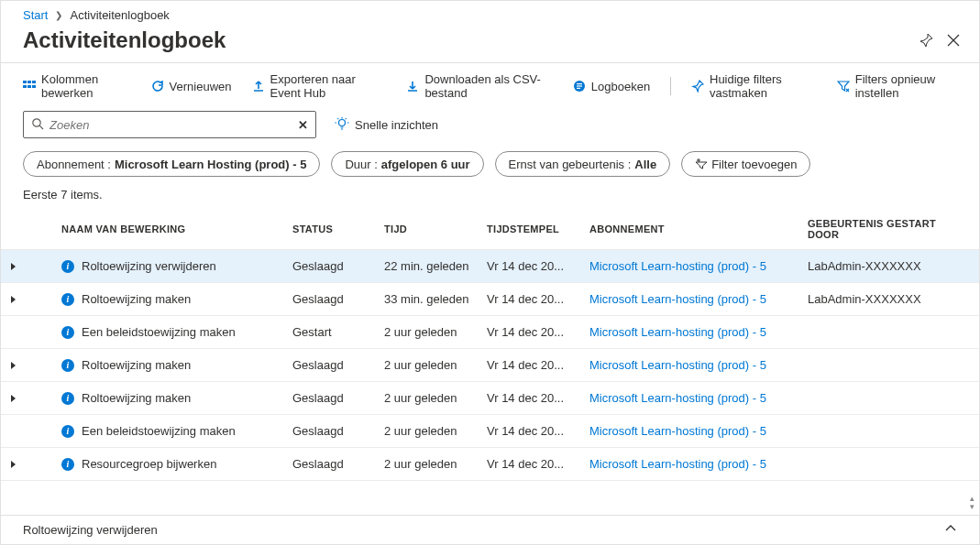 This screenshot has height=545, width=980. Describe the element at coordinates (490, 229) in the screenshot. I see `table-header: NAAM VAN BEWERKING STATUS TIJD TIJDSTEMP…` at that location.